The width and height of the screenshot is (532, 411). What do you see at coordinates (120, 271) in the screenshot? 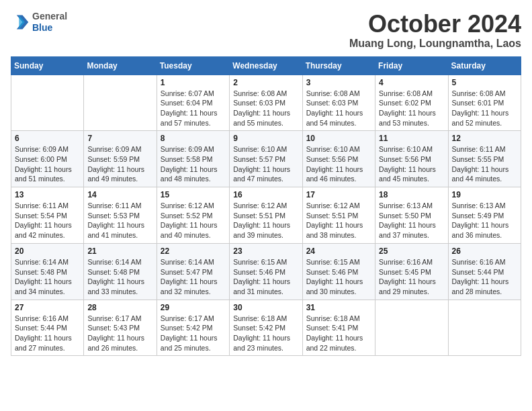
I see `calendar-cell: 21Sunrise: 6:14 AM Sunset: 5:48 PM Dayli…` at bounding box center [120, 271].